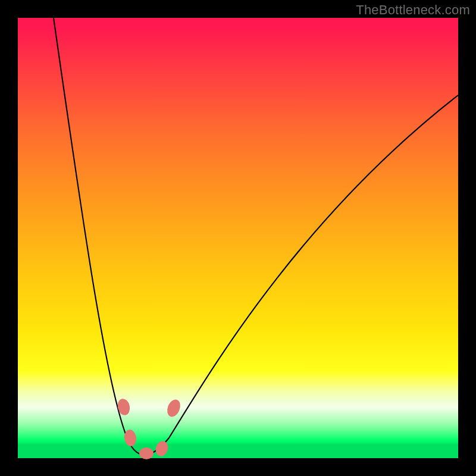 The image size is (476, 476). I want to click on marker-left-upper, so click(124, 407).